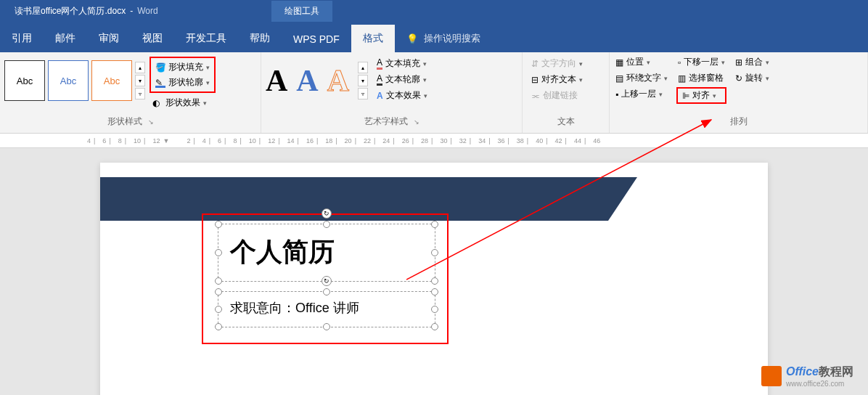 The width and height of the screenshot is (868, 395). I want to click on wordart-preset-1: A, so click(277, 81).